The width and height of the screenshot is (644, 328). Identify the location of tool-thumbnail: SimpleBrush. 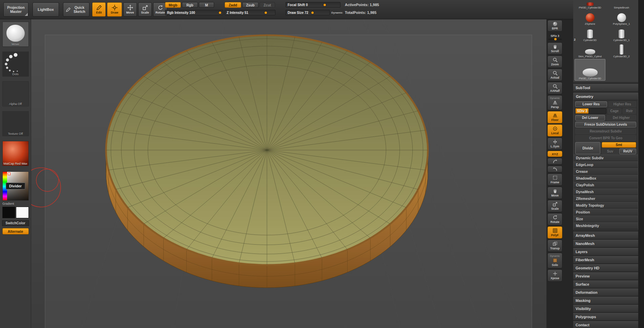
(621, 5).